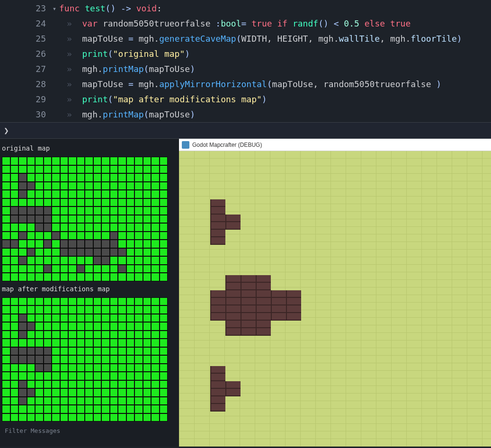  I want to click on code-content: func test() -> void:, so click(111, 9).